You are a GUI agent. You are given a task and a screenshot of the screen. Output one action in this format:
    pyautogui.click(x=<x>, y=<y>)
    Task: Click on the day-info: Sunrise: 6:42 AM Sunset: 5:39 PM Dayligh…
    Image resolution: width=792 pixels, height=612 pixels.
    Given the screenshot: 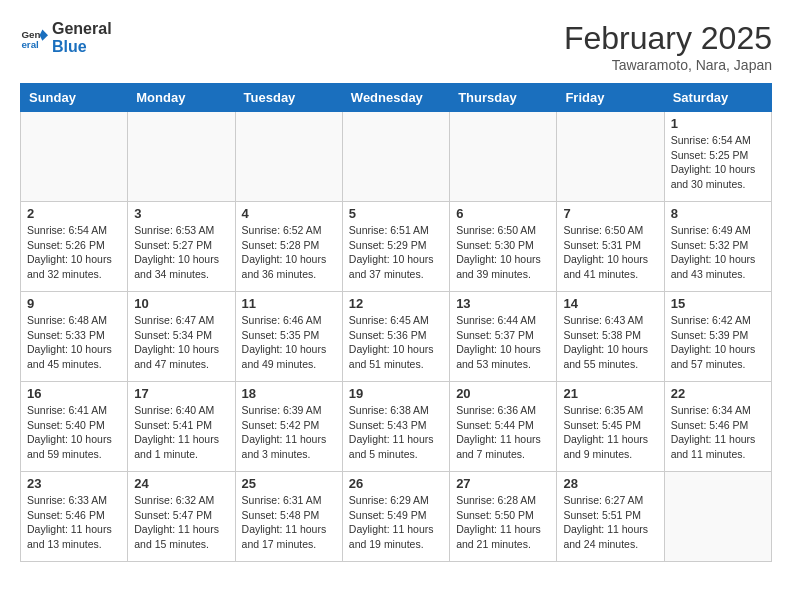 What is the action you would take?
    pyautogui.click(x=718, y=342)
    